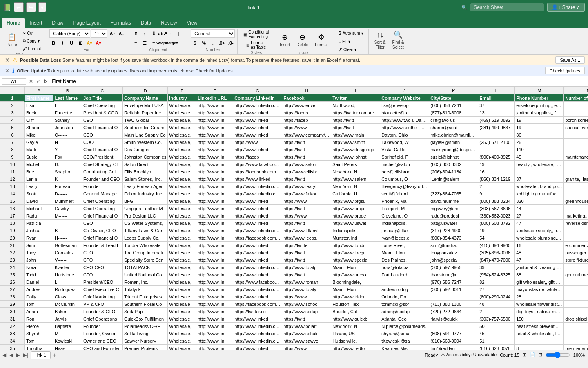 The width and height of the screenshot is (588, 368). What do you see at coordinates (145, 164) in the screenshot?
I see `cell-D10: Salon Direct` at bounding box center [145, 164].